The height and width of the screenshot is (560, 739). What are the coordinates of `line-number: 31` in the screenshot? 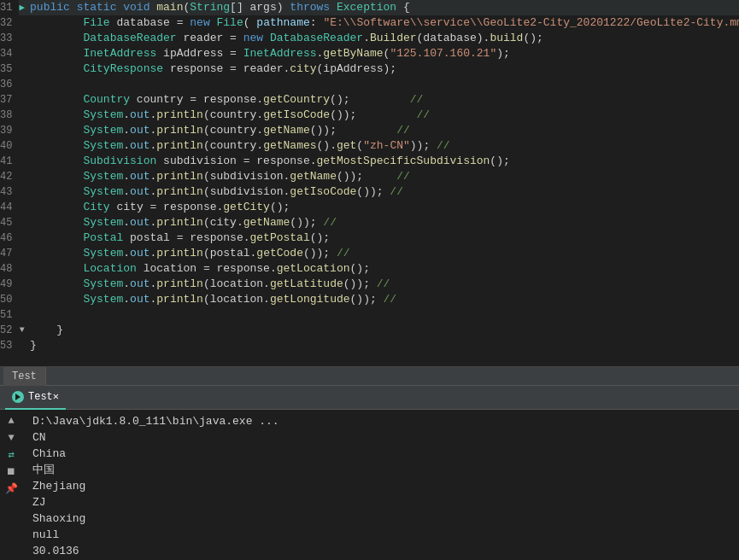 It's located at (9, 8).